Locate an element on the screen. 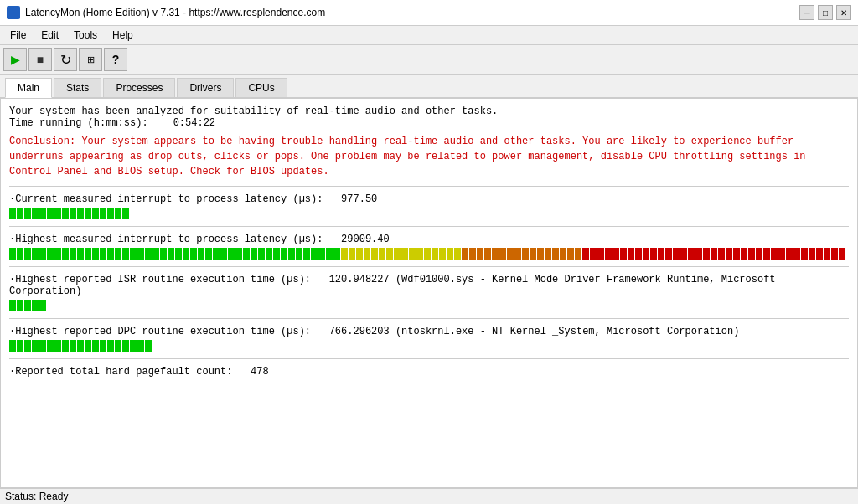 The width and height of the screenshot is (858, 504). metric-4-label: ·Highest reported DPC routine execution … is located at coordinates (429, 332).